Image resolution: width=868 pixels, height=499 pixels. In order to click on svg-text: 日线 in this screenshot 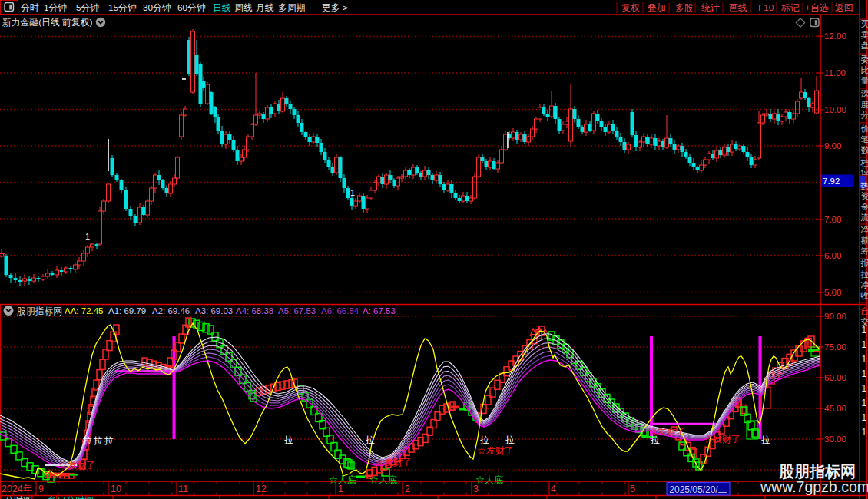, I will do `click(222, 8)`.